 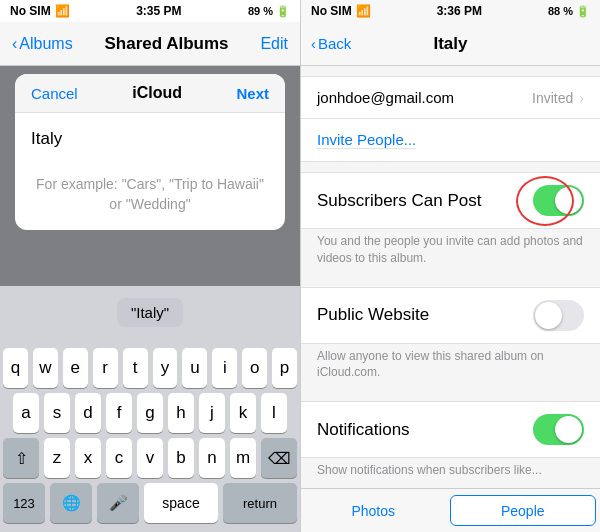 I want to click on carrier-wifi-right: No SIM 📶, so click(x=341, y=11).